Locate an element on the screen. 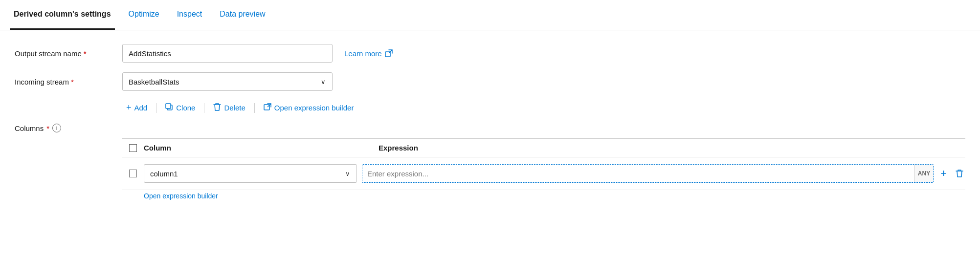 The height and width of the screenshot is (280, 980). tab-optimize: Optimize is located at coordinates (144, 15).